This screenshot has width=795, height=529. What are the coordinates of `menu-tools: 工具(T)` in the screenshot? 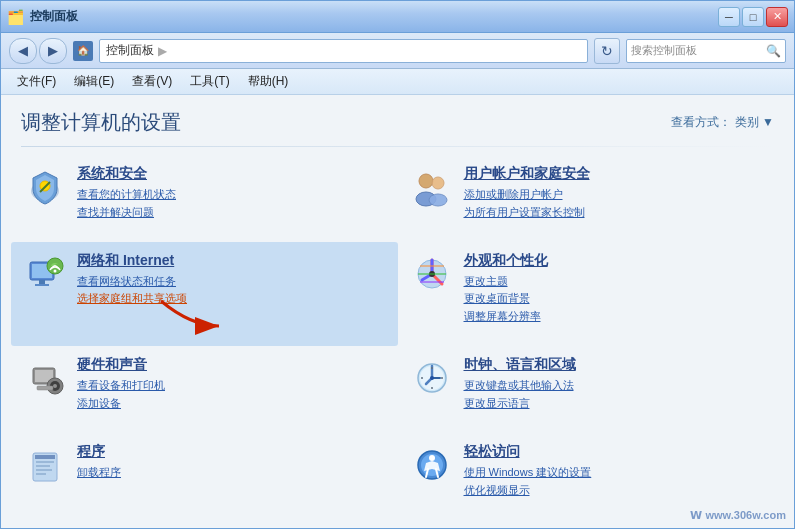 It's located at (210, 82).